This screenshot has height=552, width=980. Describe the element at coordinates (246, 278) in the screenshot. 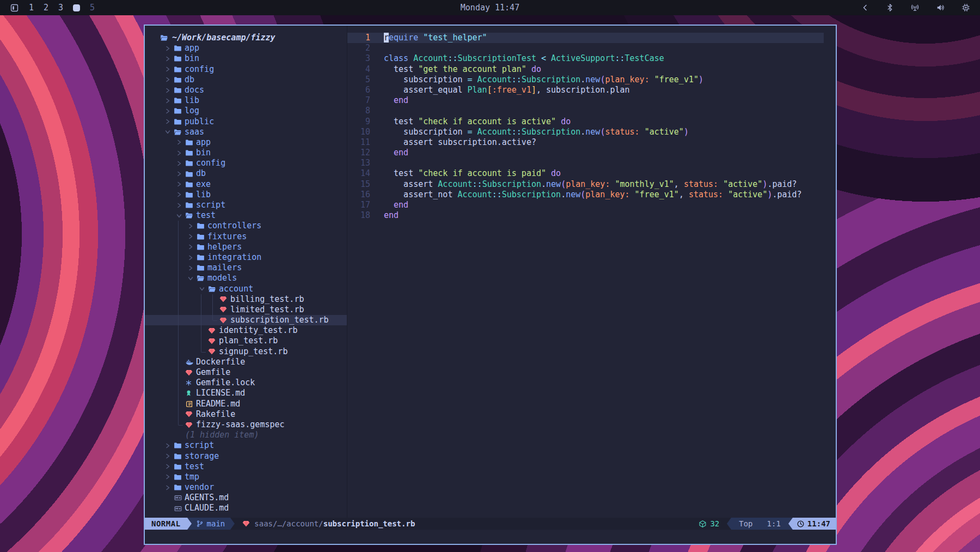

I see `tree-item-models: models` at that location.